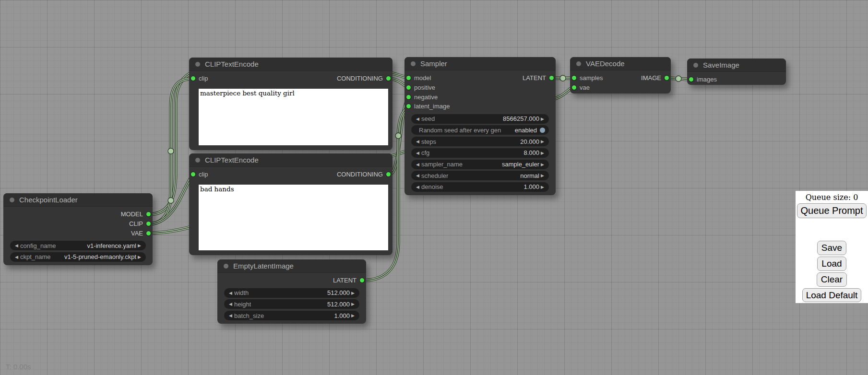  I want to click on input-slot-clip: clip, so click(200, 79).